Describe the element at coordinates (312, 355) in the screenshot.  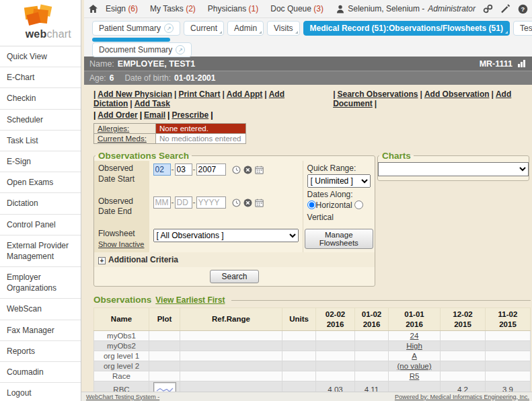
I see `table-row: org level 1 A` at that location.